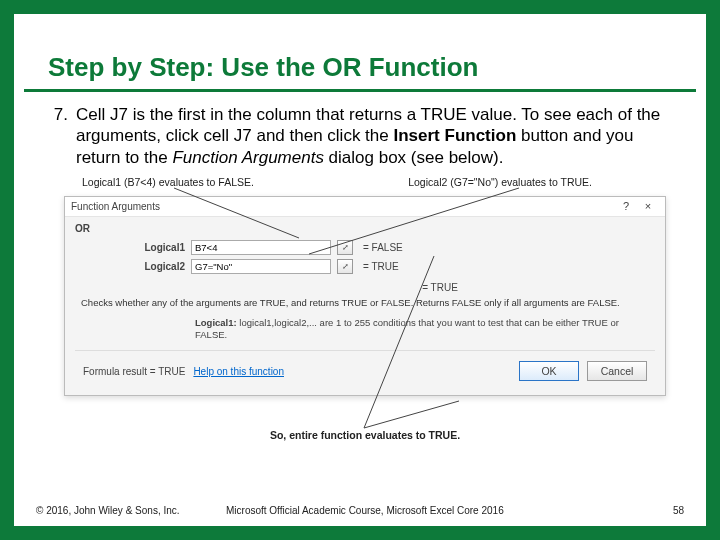  What do you see at coordinates (345, 248) in the screenshot?
I see `arg1-range-icon: ⤢` at bounding box center [345, 248].